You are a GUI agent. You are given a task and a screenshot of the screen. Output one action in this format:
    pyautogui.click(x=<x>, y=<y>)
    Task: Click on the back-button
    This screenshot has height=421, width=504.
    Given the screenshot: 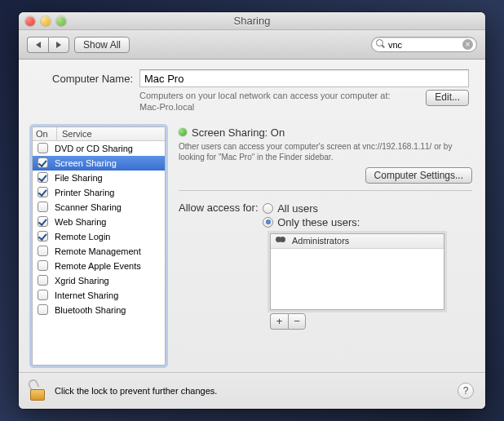 What is the action you would take?
    pyautogui.click(x=38, y=45)
    